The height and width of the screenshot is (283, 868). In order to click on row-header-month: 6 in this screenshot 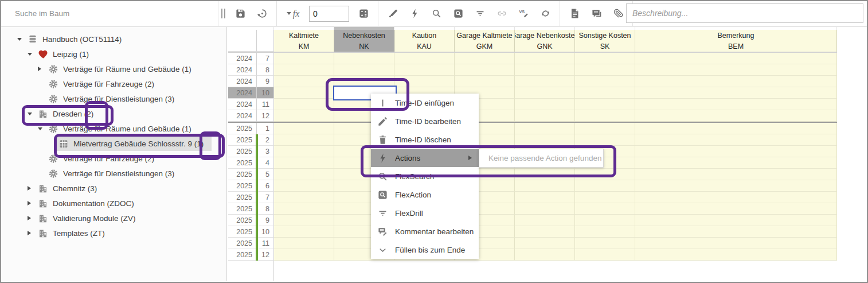, I will do `click(265, 186)`.